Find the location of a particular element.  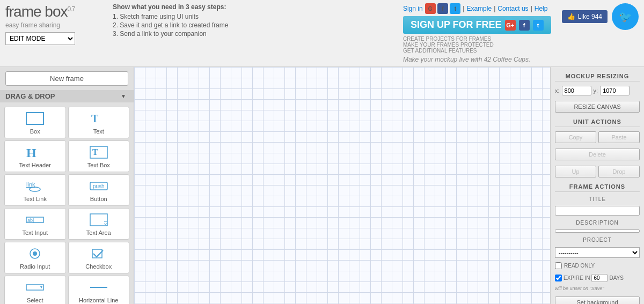

text-header-icon: H is located at coordinates (35, 152).